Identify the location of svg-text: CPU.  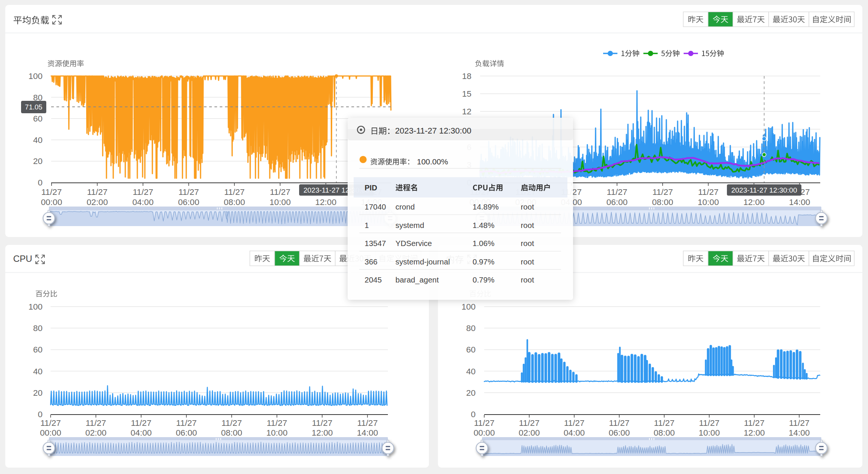
(23, 259).